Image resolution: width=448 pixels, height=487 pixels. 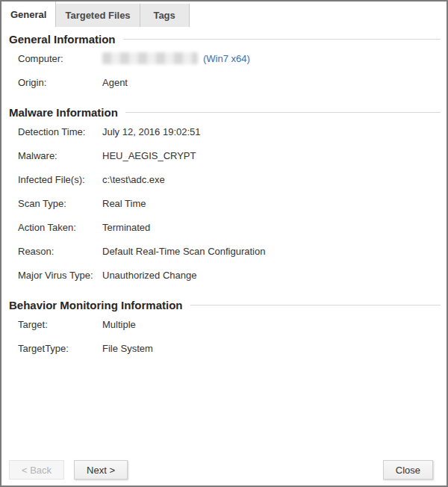 What do you see at coordinates (60, 348) in the screenshot?
I see `row-label: TargetType:` at bounding box center [60, 348].